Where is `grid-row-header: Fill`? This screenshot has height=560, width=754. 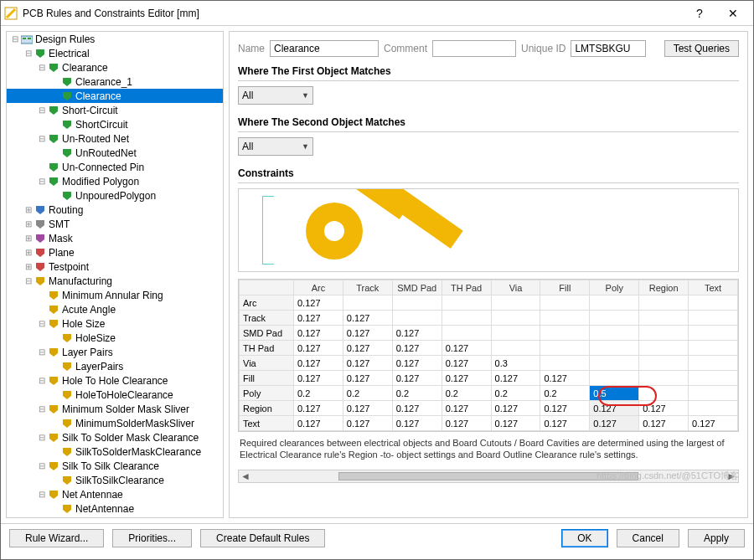
grid-row-header: Fill is located at coordinates (266, 378).